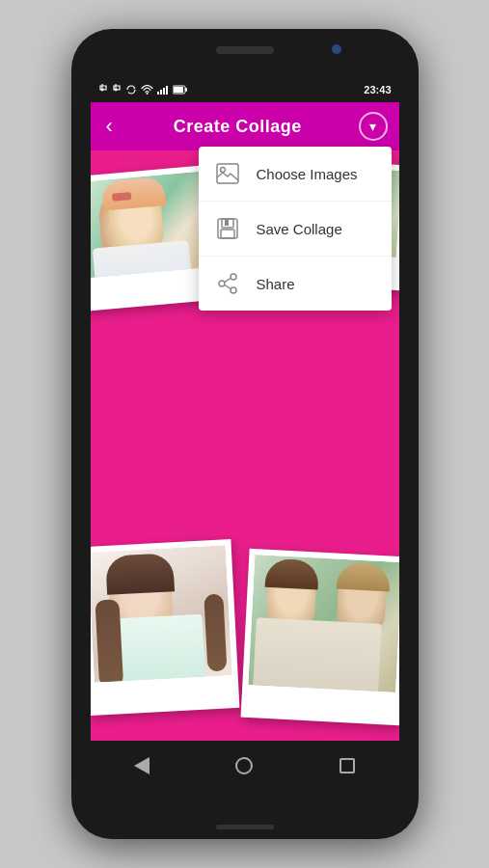  What do you see at coordinates (163, 90) in the screenshot?
I see `signal-icon` at bounding box center [163, 90].